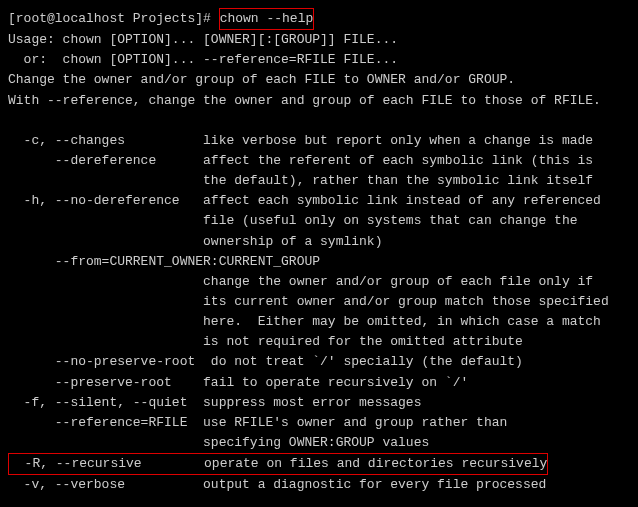 This screenshot has width=638, height=507. Describe the element at coordinates (319, 362) in the screenshot. I see `option-no-preserve-root: --no-preserve-root do not treat `/' spec…` at that location.